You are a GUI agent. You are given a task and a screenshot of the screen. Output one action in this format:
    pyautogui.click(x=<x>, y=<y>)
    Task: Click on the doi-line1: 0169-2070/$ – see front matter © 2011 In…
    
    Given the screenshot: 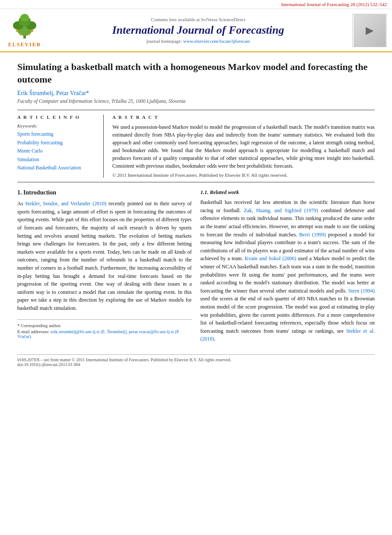 What is the action you would take?
    pyautogui.click(x=196, y=360)
    